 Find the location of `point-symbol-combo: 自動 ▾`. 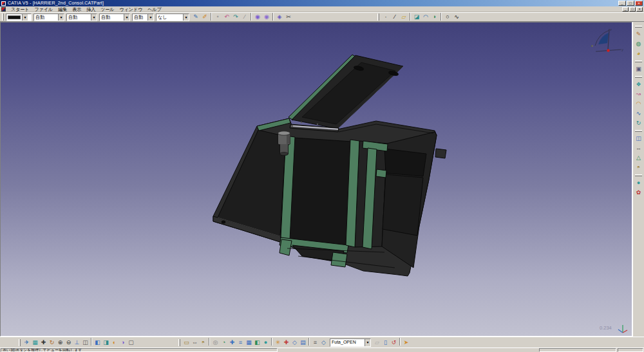

point-symbol-combo: 自動 ▾ is located at coordinates (115, 17).